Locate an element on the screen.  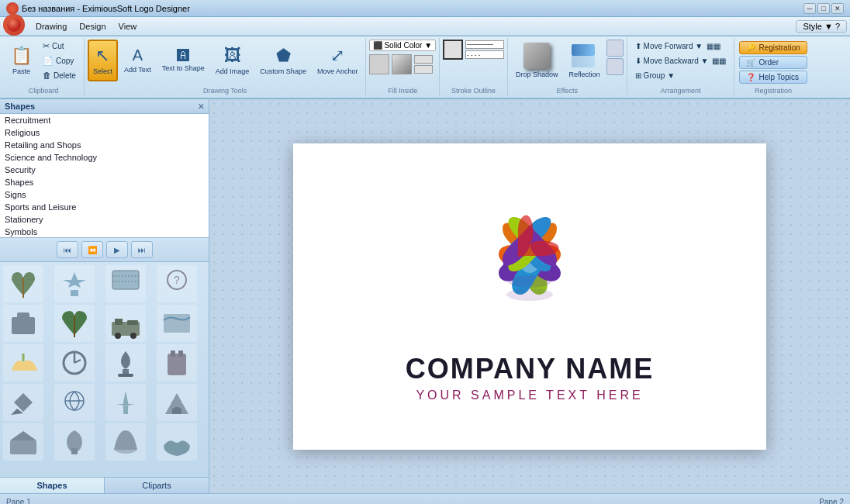
status-right: Pane 2 is located at coordinates (831, 501).